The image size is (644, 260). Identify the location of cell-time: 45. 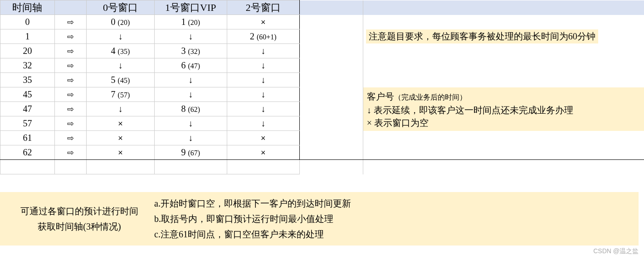
(28, 95).